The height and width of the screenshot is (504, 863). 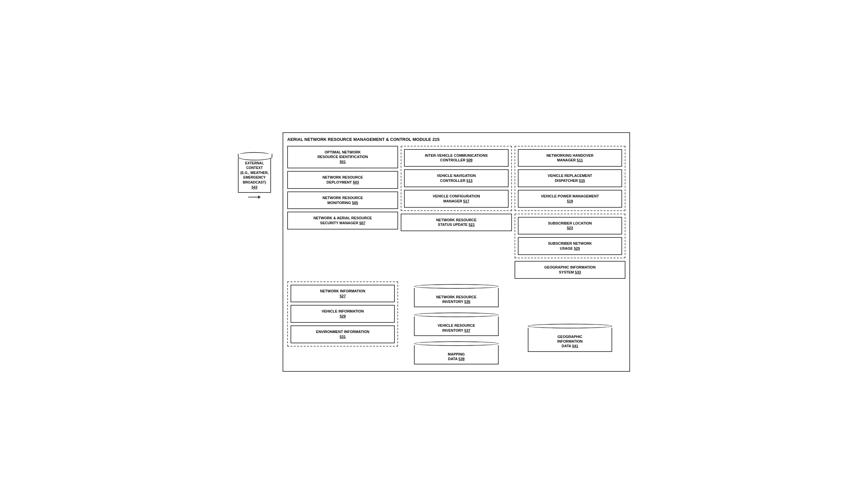 What do you see at coordinates (570, 236) in the screenshot?
I see `right-subscriber-group: SUBSCRIBER LOCATION523 SUBSCRIBER NETWOR…` at bounding box center [570, 236].